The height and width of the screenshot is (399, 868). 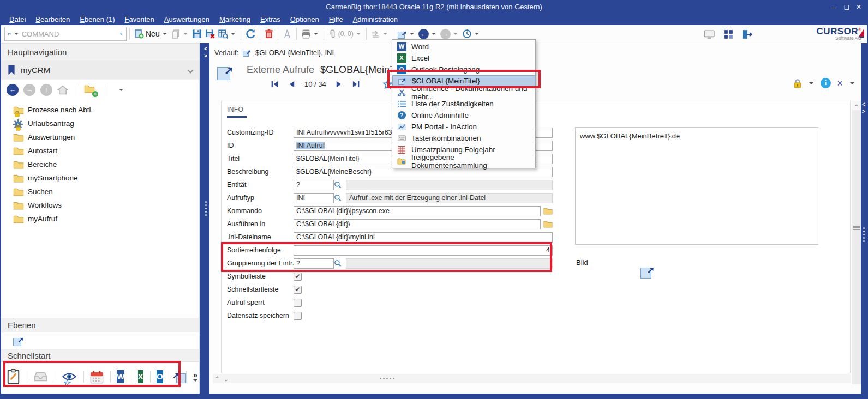 I want to click on command-box, so click(x=65, y=34).